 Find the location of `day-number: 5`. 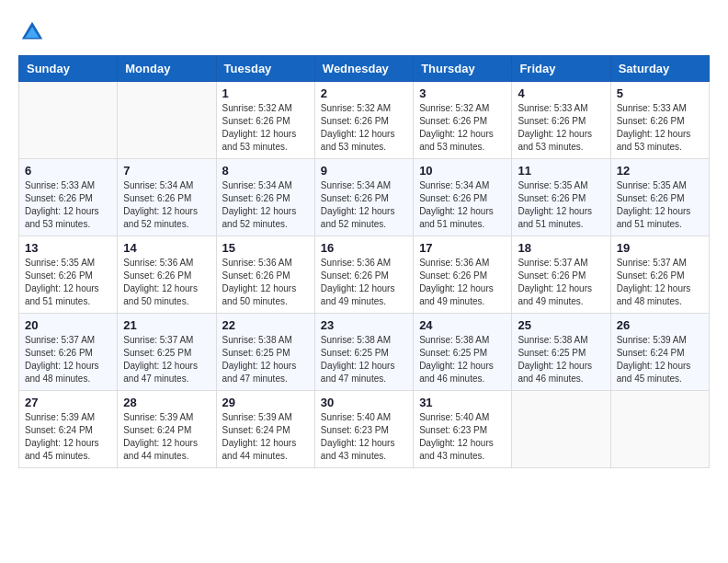

day-number: 5 is located at coordinates (660, 94).